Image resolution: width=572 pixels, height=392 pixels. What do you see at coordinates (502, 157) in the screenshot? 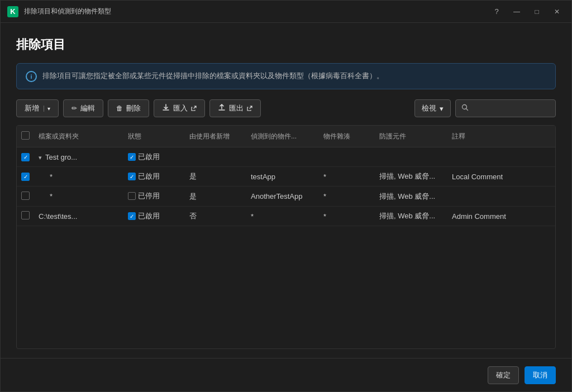
I see `row-comment` at bounding box center [502, 157].